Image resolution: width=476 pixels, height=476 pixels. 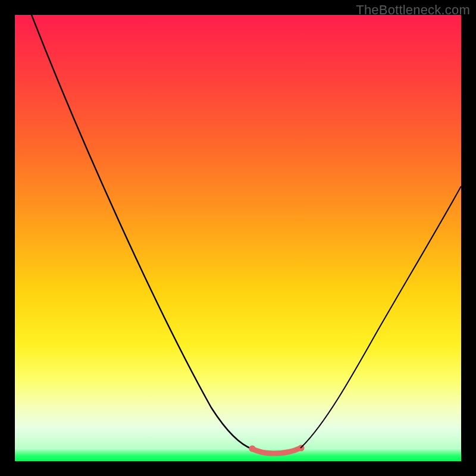 What do you see at coordinates (276, 451) in the screenshot?
I see `curve-trough-highlight` at bounding box center [276, 451].